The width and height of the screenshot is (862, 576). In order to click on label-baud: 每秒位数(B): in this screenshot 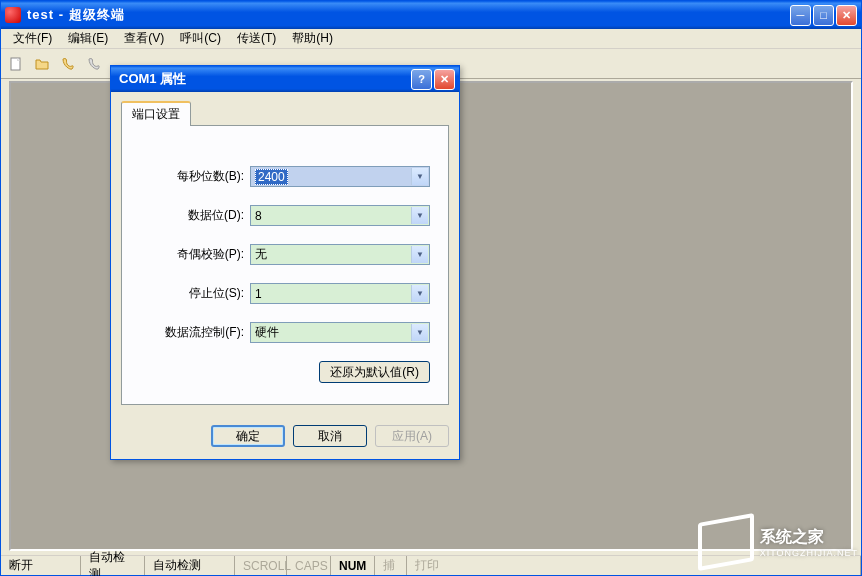, I will do `click(195, 176)`.